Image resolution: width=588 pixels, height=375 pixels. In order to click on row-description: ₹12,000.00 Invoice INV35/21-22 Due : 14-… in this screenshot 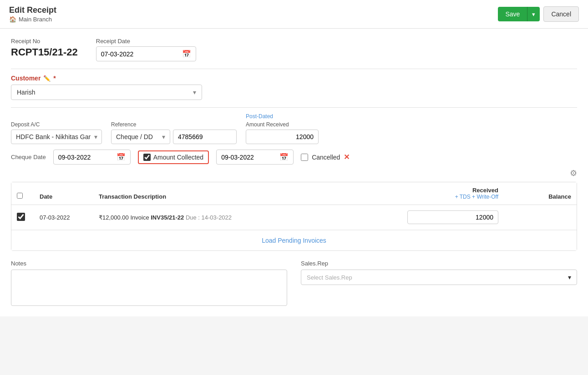, I will do `click(253, 217)`.